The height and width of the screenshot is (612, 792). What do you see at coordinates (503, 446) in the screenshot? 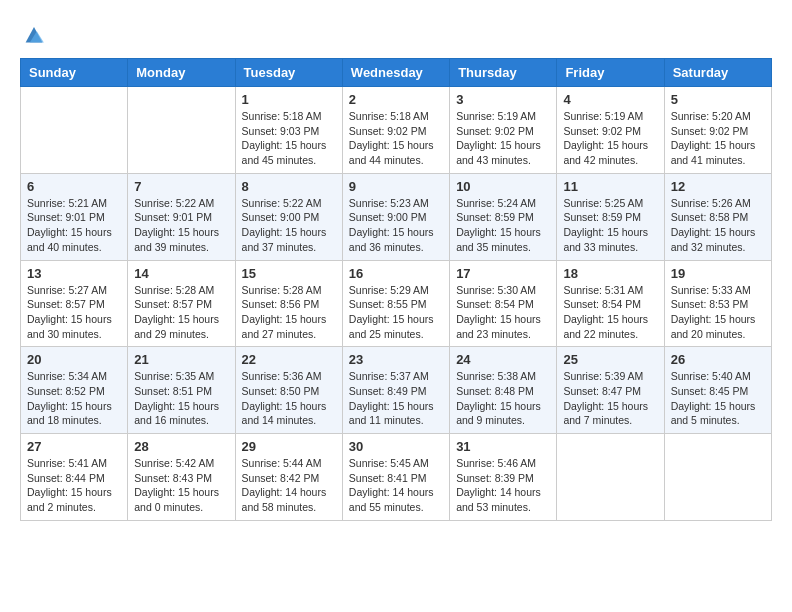
I see `day-number: 31` at bounding box center [503, 446].